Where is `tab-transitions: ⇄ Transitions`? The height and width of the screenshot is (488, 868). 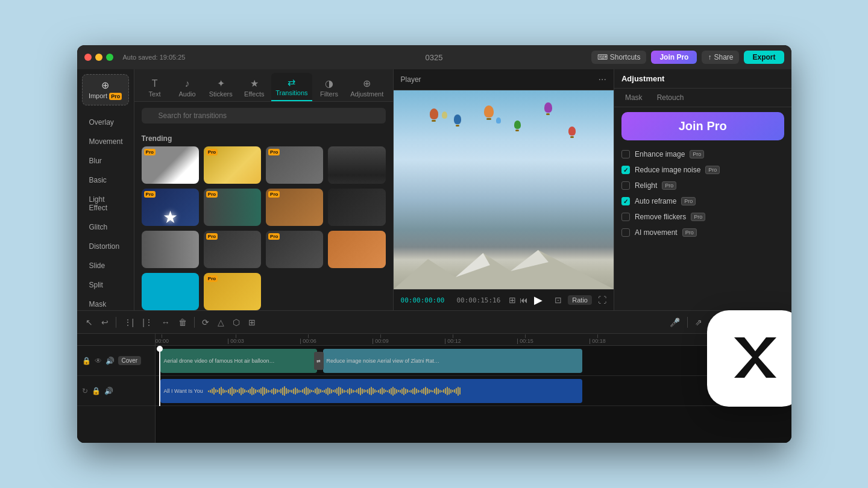 tab-transitions: ⇄ Transitions is located at coordinates (292, 87).